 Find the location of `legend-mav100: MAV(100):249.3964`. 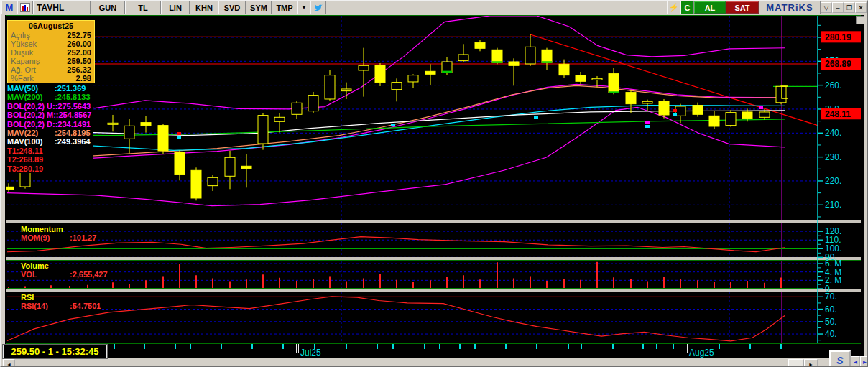

legend-mav100: MAV(100):249.3964 is located at coordinates (50, 141).